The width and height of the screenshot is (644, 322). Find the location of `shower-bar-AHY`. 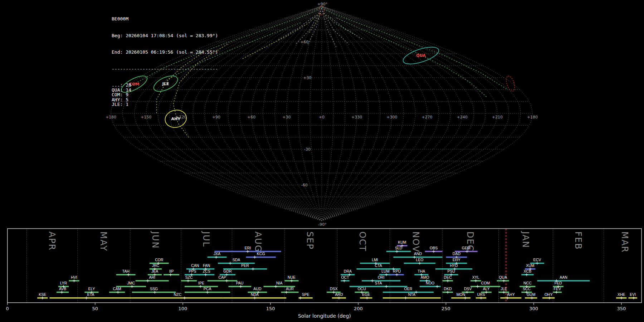

shower-bar-AHY is located at coordinates (511, 298).